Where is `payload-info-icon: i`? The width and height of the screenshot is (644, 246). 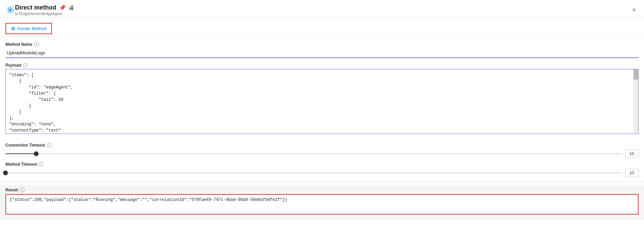
payload-info-icon: i is located at coordinates (25, 65).